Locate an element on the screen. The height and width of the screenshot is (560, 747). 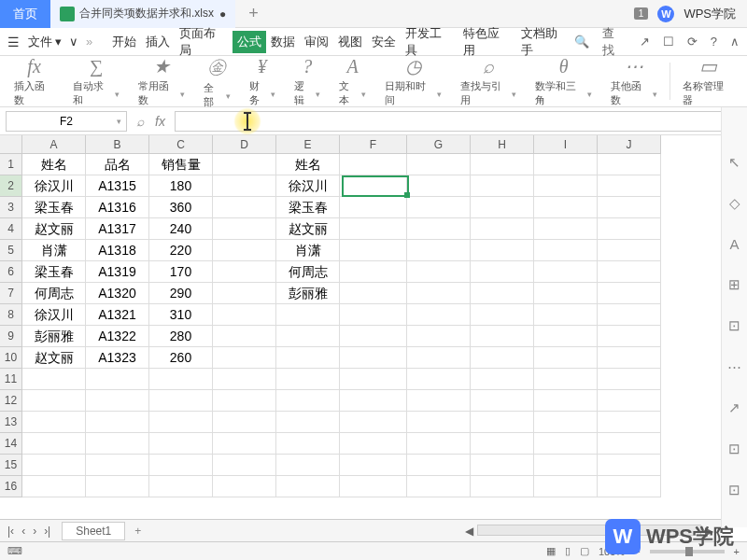
cell-J9 is located at coordinates (629, 336).